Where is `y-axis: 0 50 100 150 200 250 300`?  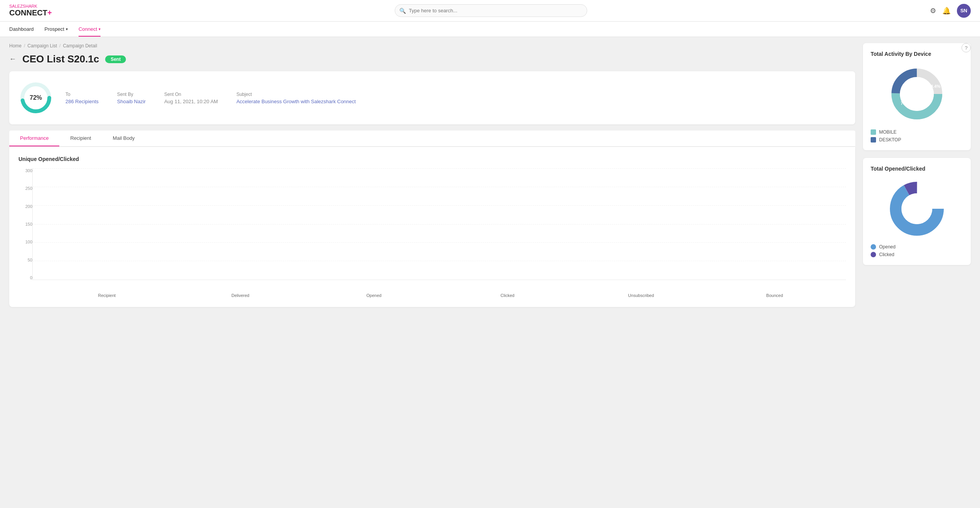
y-axis: 0 50 100 150 200 250 300 is located at coordinates (25, 224).